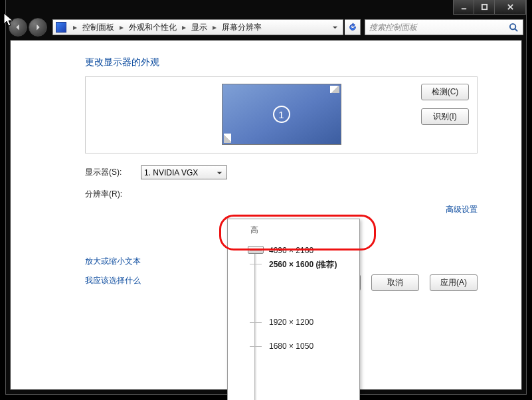 Image resolution: width=532 pixels, height=400 pixels. What do you see at coordinates (282, 115) in the screenshot?
I see `monitor-preview-box: 1 检测(C) 识别(I)` at bounding box center [282, 115].